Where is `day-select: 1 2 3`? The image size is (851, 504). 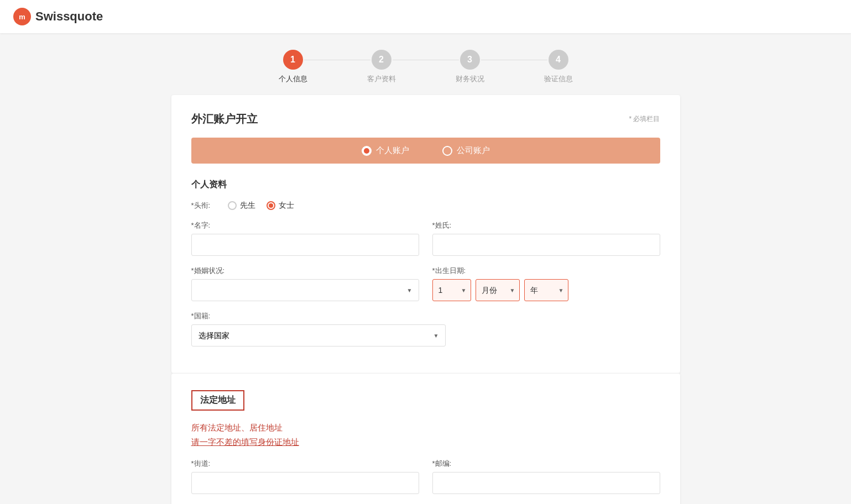 day-select: 1 2 3 is located at coordinates (452, 290).